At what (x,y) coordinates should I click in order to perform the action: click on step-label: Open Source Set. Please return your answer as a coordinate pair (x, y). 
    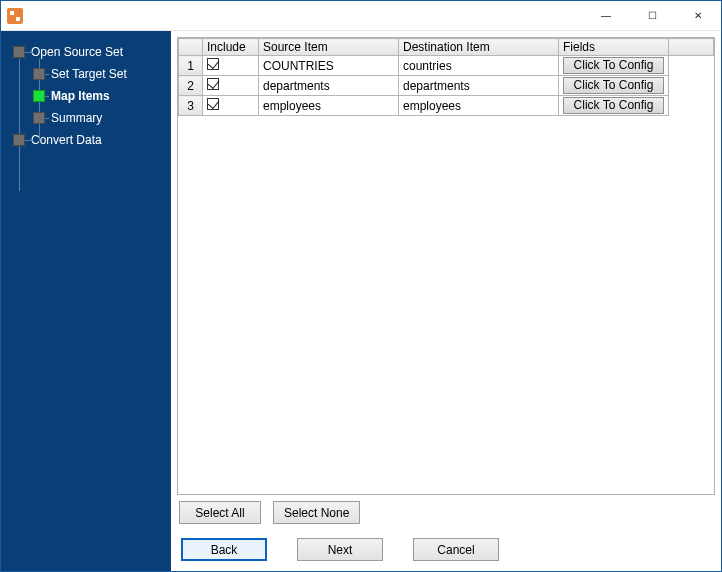
    Looking at the image, I should click on (77, 52).